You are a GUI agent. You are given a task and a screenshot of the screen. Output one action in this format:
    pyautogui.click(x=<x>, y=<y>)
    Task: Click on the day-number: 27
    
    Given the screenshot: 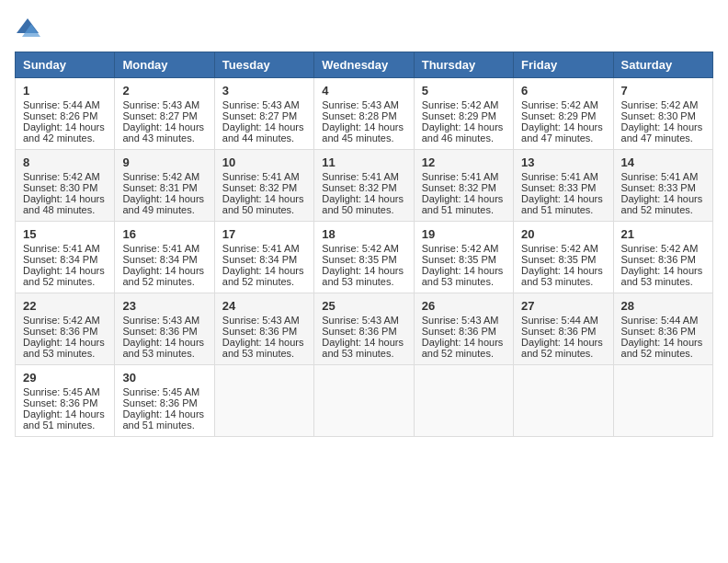 What is the action you would take?
    pyautogui.click(x=563, y=305)
    